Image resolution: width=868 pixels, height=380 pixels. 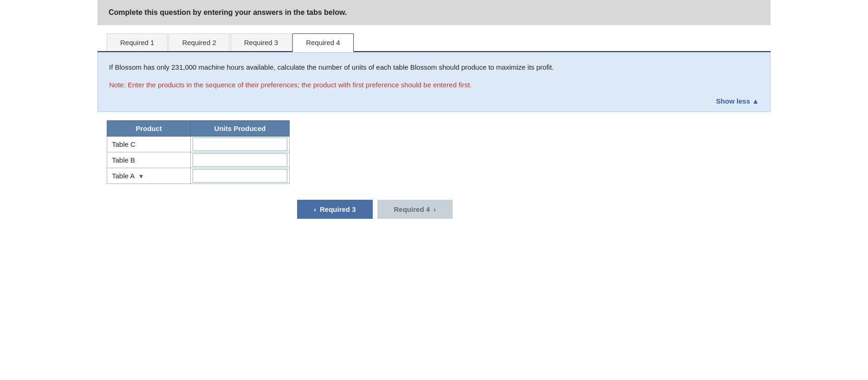 I want to click on input-cell-table-b, so click(x=240, y=160).